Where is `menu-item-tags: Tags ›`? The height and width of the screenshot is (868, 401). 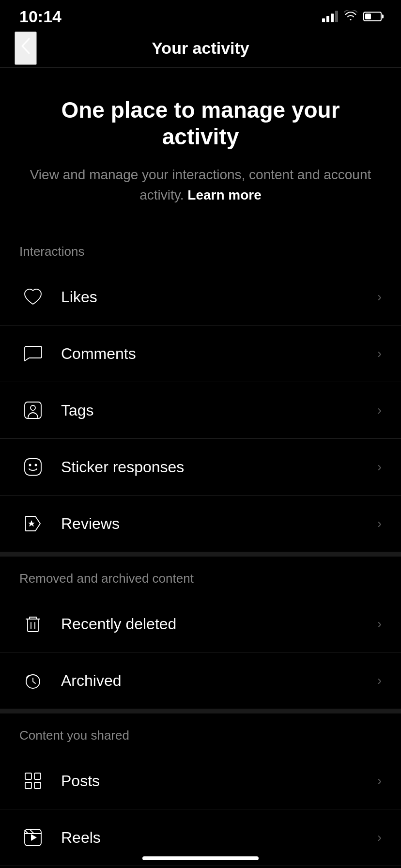 menu-item-tags: Tags › is located at coordinates (200, 410).